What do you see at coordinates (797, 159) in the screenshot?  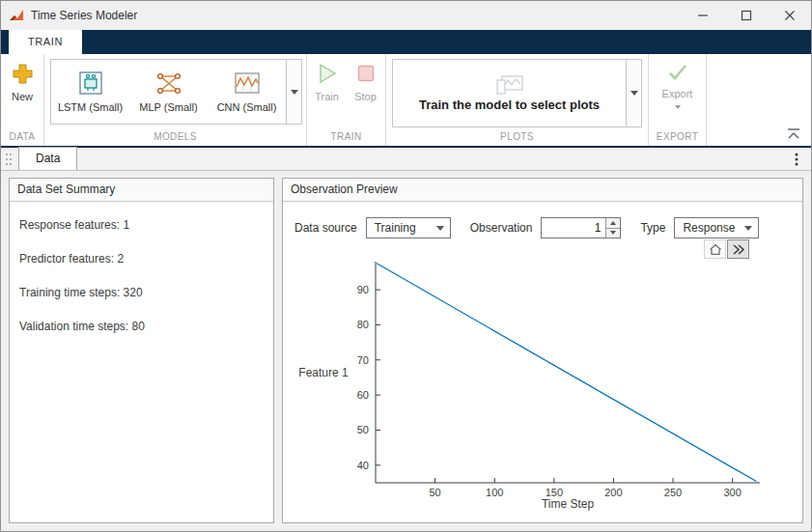 I see `kebab-icon` at bounding box center [797, 159].